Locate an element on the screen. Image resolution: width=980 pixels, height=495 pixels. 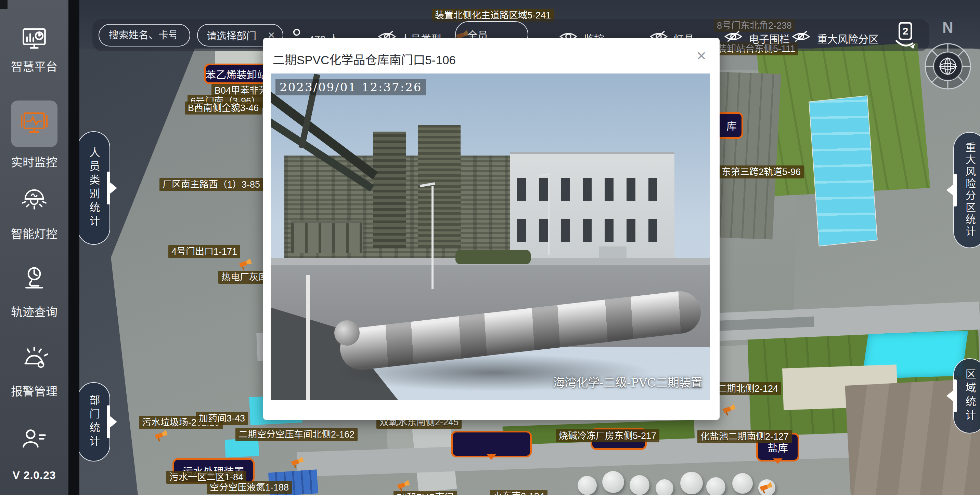
tab-person-category-stats: 人员类别统计 is located at coordinates (94, 188).